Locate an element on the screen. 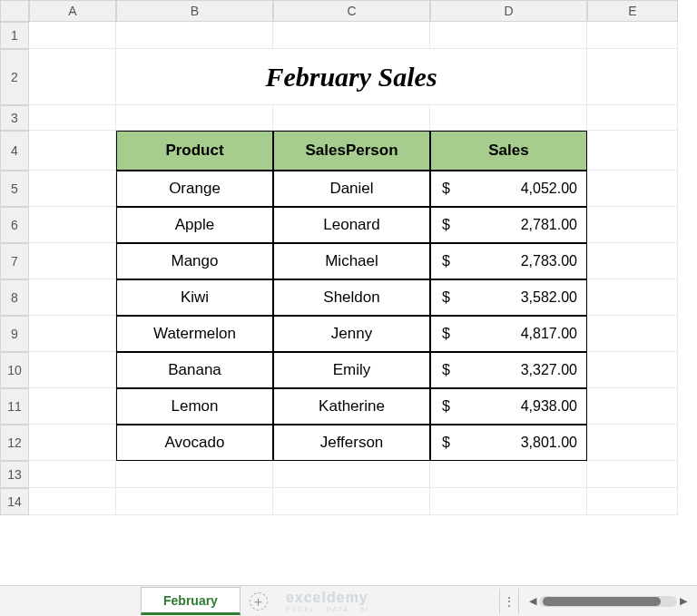 Image resolution: width=697 pixels, height=616 pixels. page-title: February Sales is located at coordinates (352, 77).